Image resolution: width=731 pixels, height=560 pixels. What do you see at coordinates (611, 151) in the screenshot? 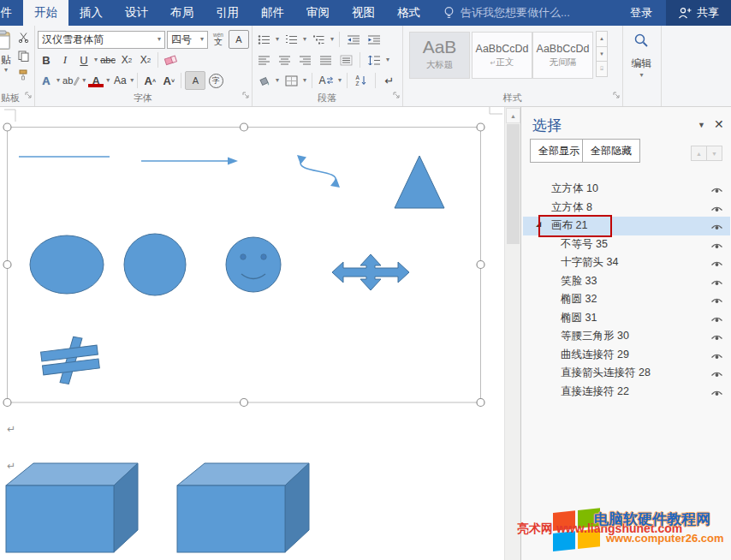
I see `hide-all-button: 全部隐藏` at bounding box center [611, 151].